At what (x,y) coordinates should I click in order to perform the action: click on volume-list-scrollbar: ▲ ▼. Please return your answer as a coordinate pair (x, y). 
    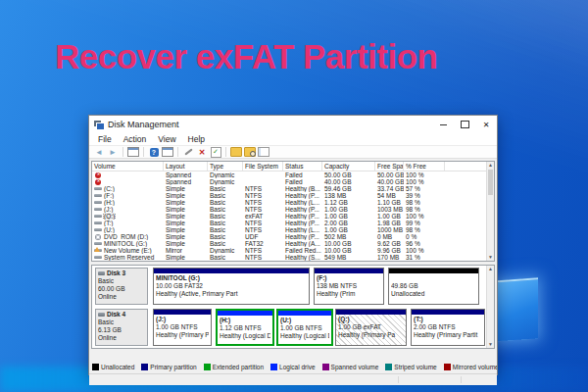
    Looking at the image, I should click on (490, 212).